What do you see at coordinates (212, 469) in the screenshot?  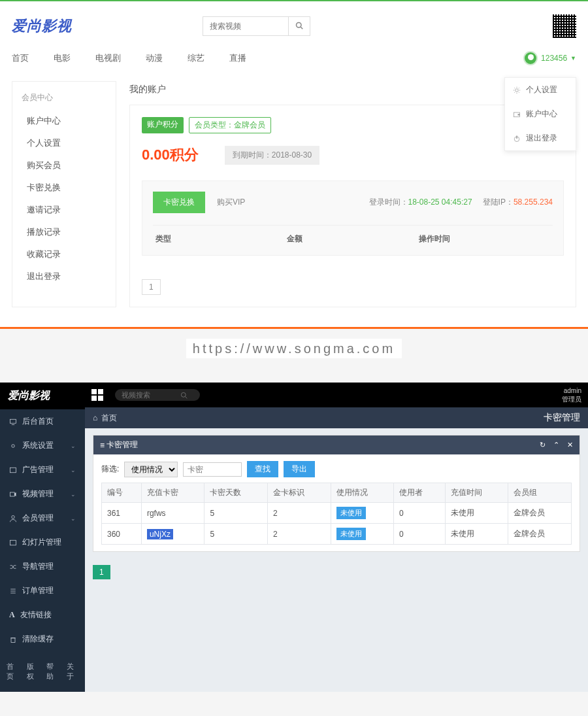 I see `filter-input` at bounding box center [212, 469].